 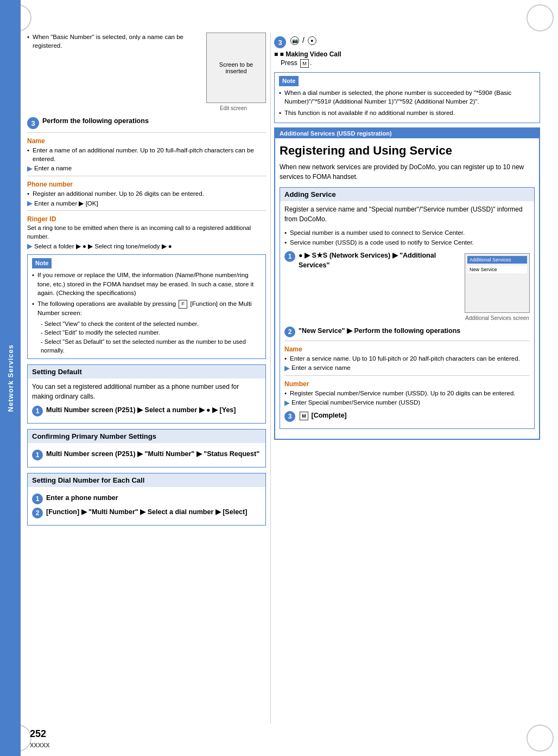 I want to click on step1-num-confirm: 1, so click(x=37, y=455).